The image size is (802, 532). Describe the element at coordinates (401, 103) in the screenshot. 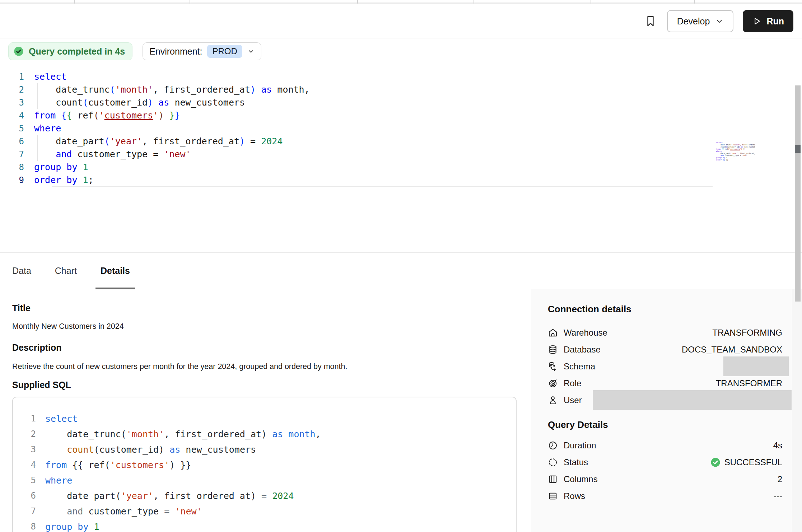

I see `editor-line: 3 count(customer_id) as new_customers` at that location.